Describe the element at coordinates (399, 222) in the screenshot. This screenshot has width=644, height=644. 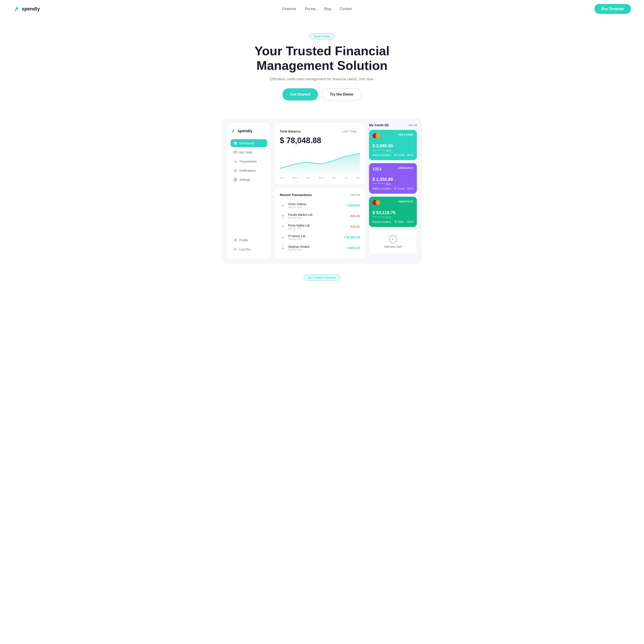
I see `card-nfc-2: Debit` at that location.